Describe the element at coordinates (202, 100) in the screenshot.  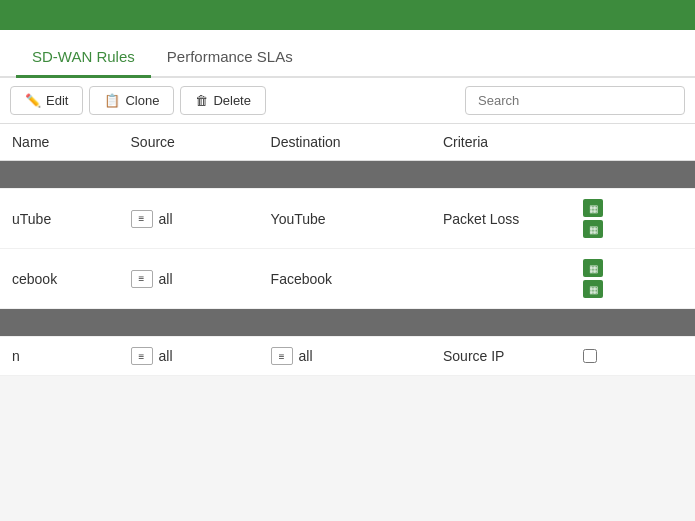
I see `delete-icon: 🗑` at that location.